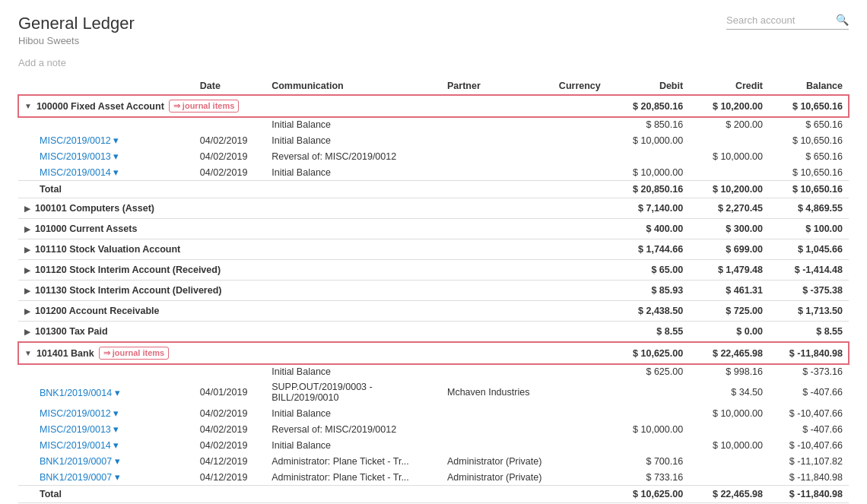 The image size is (867, 504). Describe the element at coordinates (76, 30) in the screenshot. I see `title-block: General Ledger Hibou Sweets` at that location.